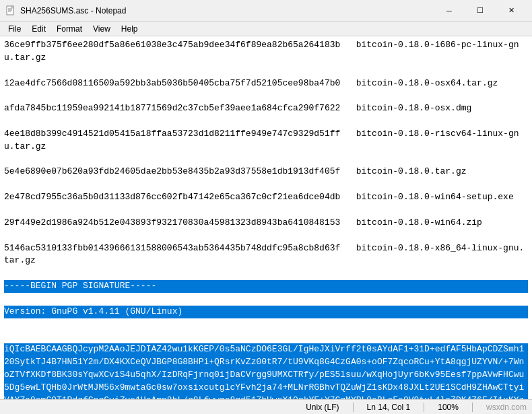 The height and width of the screenshot is (414, 532). What do you see at coordinates (266, 83) in the screenshot?
I see `editor-line: 12ae4dfc7566d08116509a592bb3ab5036b50405…` at bounding box center [266, 83].